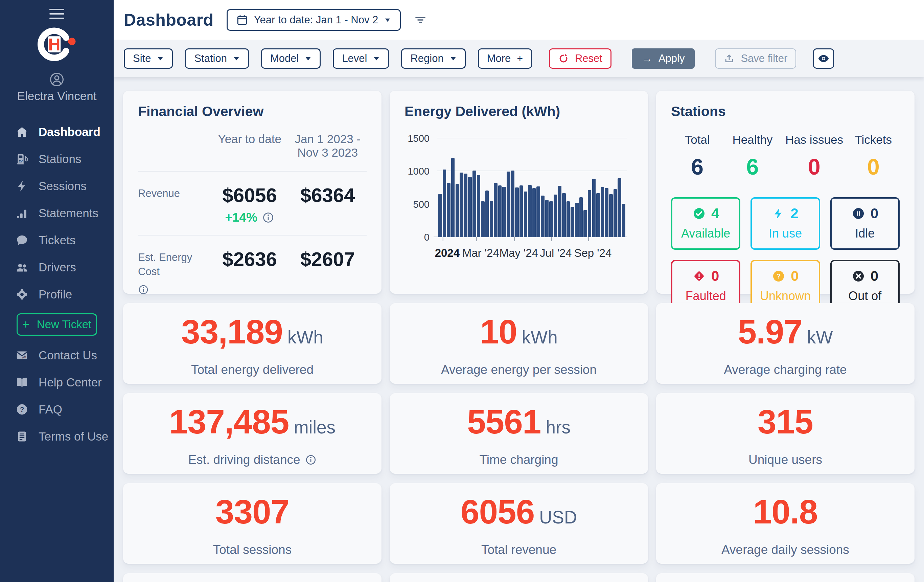 The image size is (924, 582). What do you see at coordinates (361, 58) in the screenshot?
I see `filter-chip-level: Level` at bounding box center [361, 58].